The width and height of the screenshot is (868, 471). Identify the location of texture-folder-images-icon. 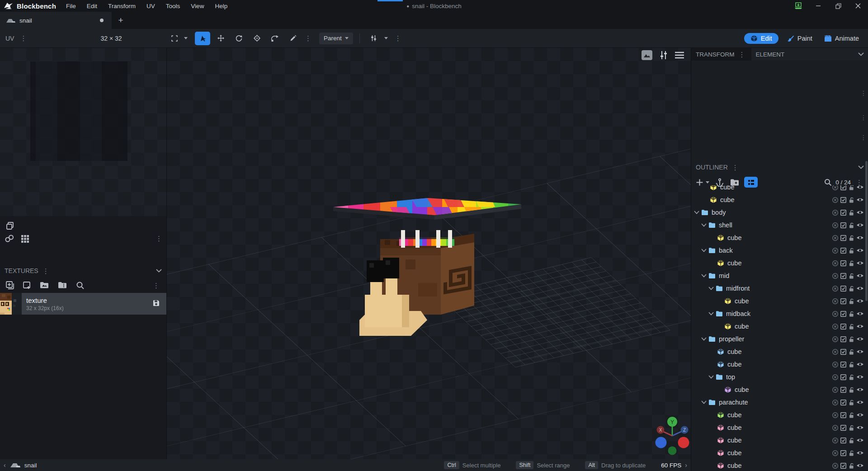
(45, 285).